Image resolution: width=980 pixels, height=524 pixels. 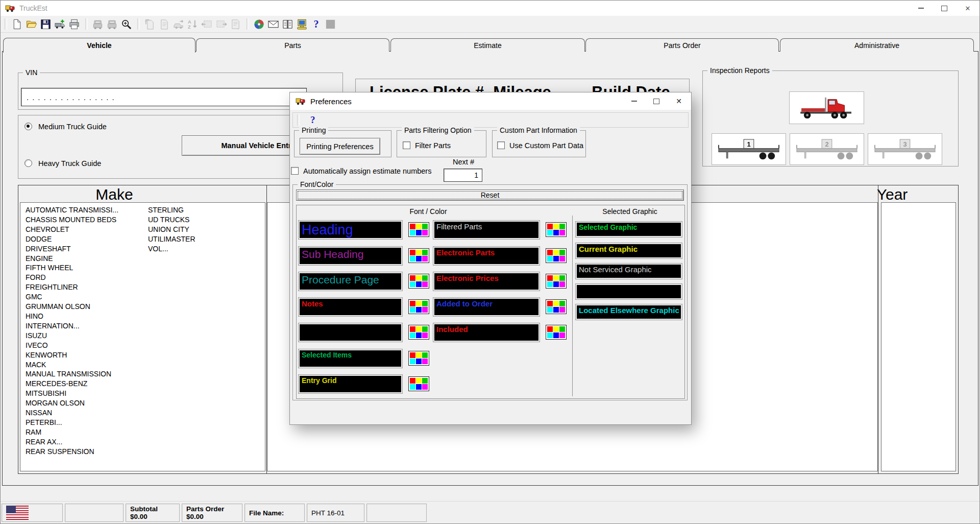 I want to click on make-list-item: PETERBI..., so click(x=72, y=423).